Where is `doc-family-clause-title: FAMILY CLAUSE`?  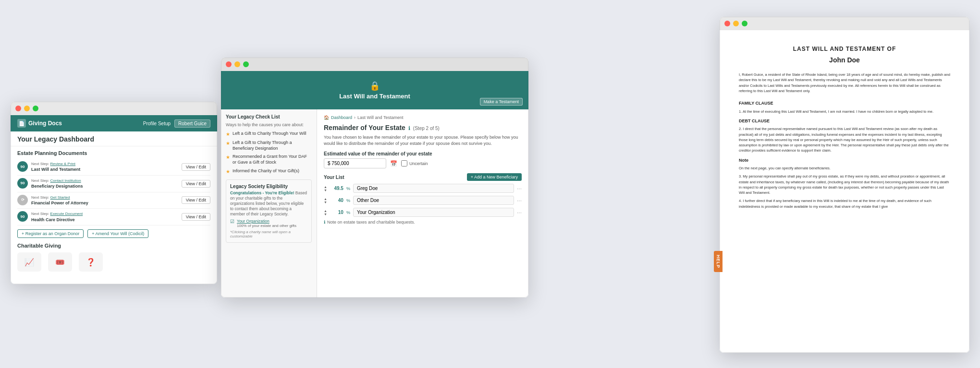 doc-family-clause-title: FAMILY CLAUSE is located at coordinates (845, 104).